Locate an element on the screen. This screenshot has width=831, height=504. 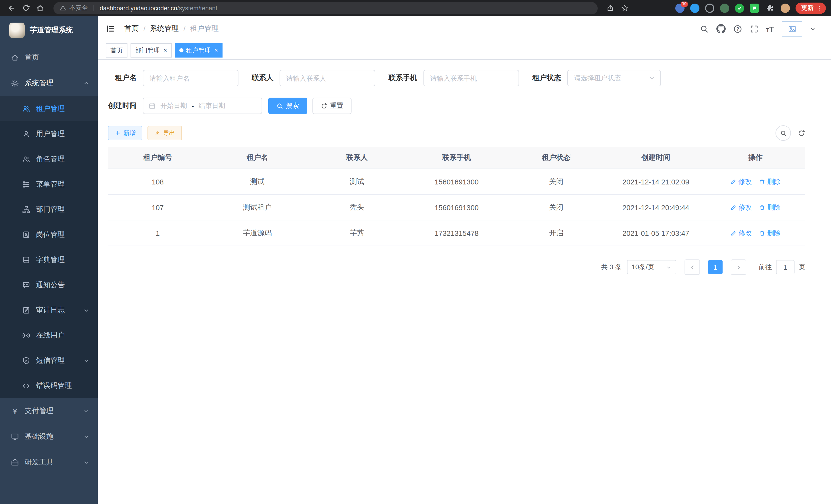
sidebar-toggle-icon is located at coordinates (111, 29).